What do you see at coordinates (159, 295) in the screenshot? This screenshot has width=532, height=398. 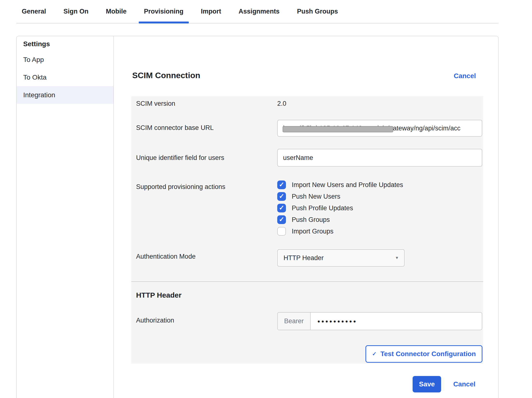 I see `http-header-section-title: HTTP Header` at bounding box center [159, 295].